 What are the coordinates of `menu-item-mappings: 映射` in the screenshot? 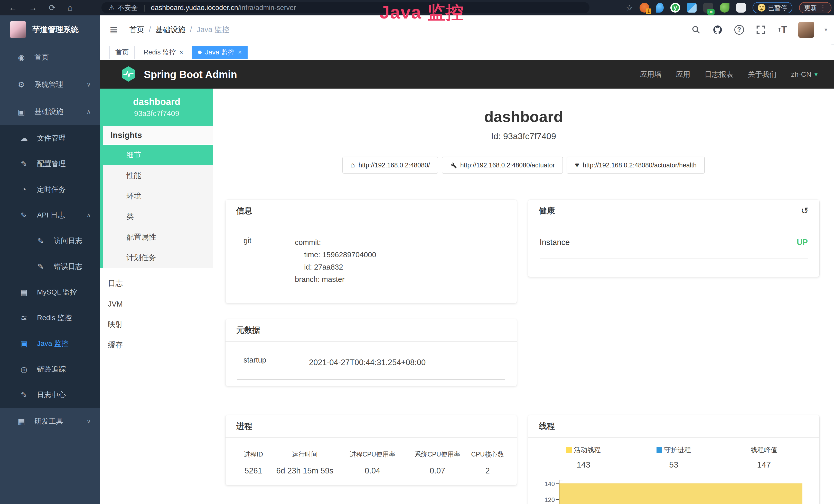 It's located at (157, 325).